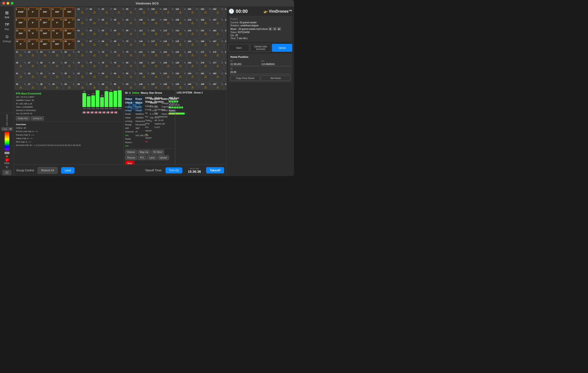  Describe the element at coordinates (107, 45) in the screenshot. I see `drone-cell-68: 680⚠` at that location.